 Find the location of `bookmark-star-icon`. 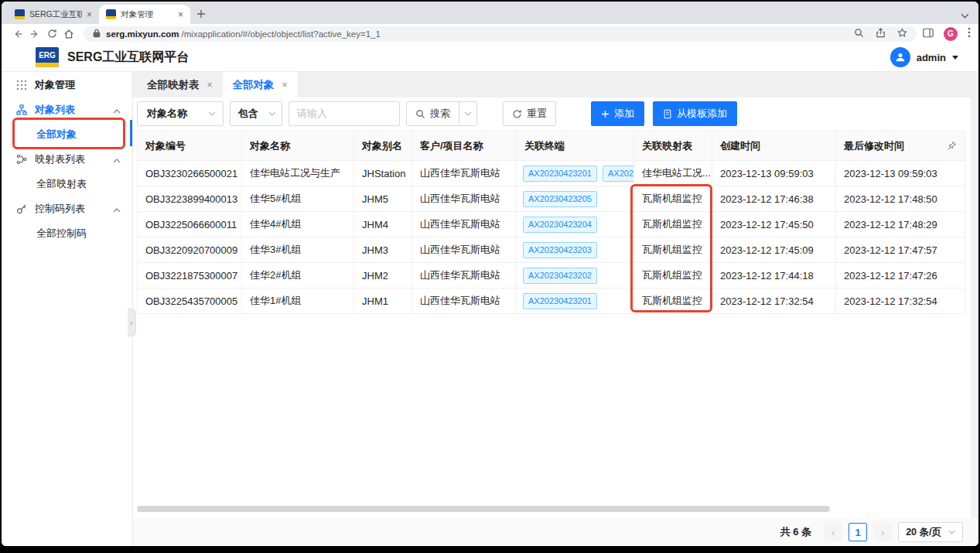

bookmark-star-icon is located at coordinates (902, 34).